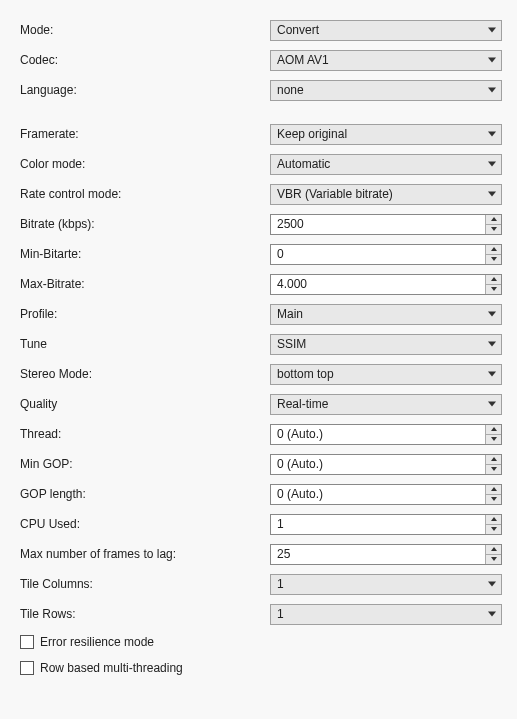  What do you see at coordinates (378, 524) in the screenshot?
I see `cpuused-value: 1` at bounding box center [378, 524].